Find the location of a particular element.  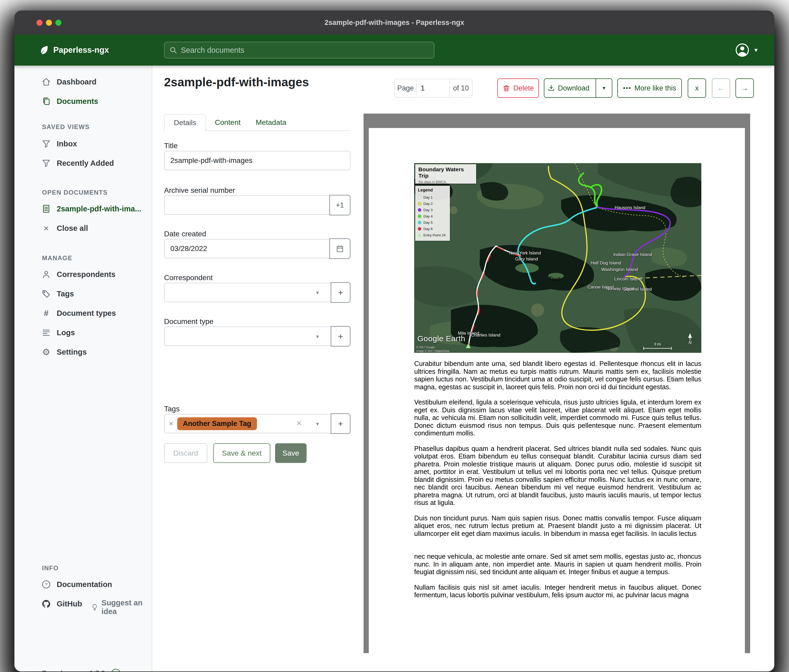

page-number-input is located at coordinates (433, 88).